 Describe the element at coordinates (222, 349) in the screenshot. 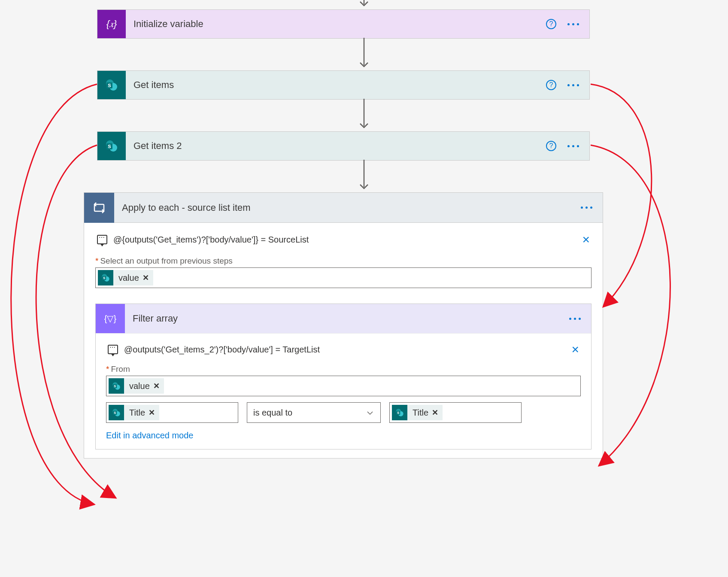

I see `comment-text: @outputs('Get_items_2')?['body/value'] =…` at that location.